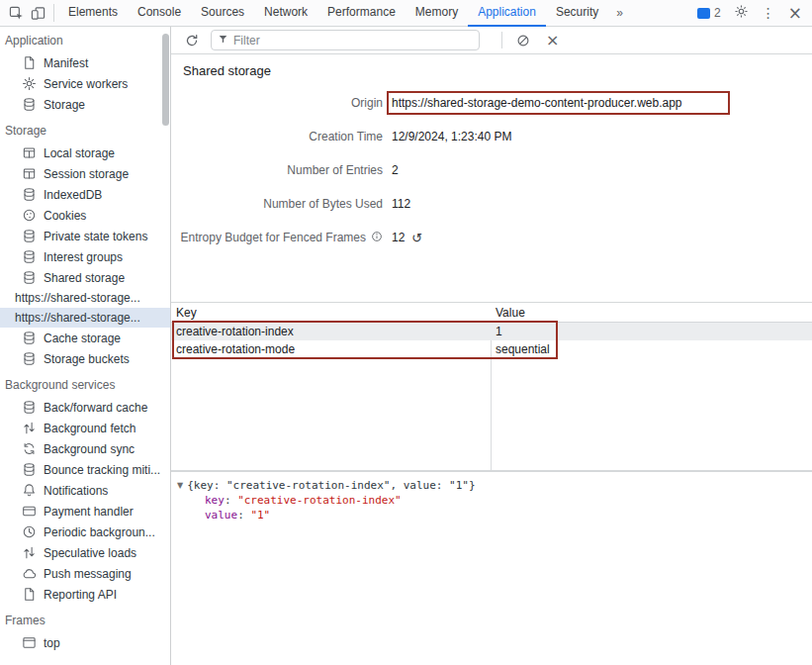 The width and height of the screenshot is (812, 665). I want to click on sidebar-item-manifest: Manifest, so click(85, 63).